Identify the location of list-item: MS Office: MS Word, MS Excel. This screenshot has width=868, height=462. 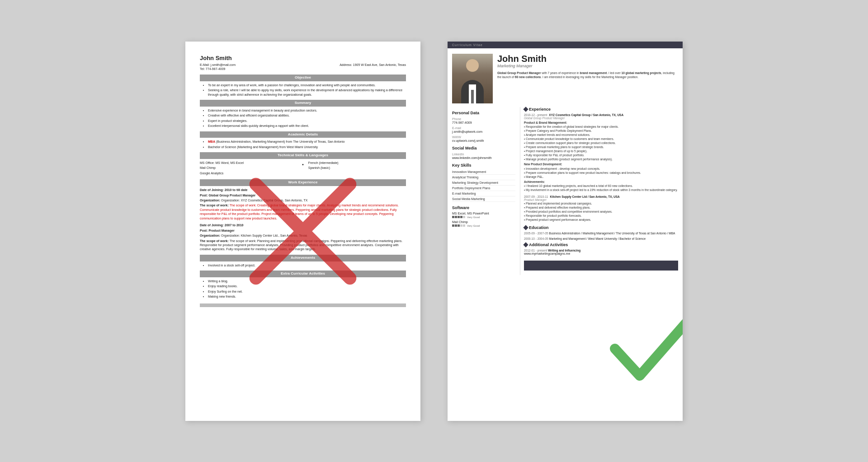
(249, 163).